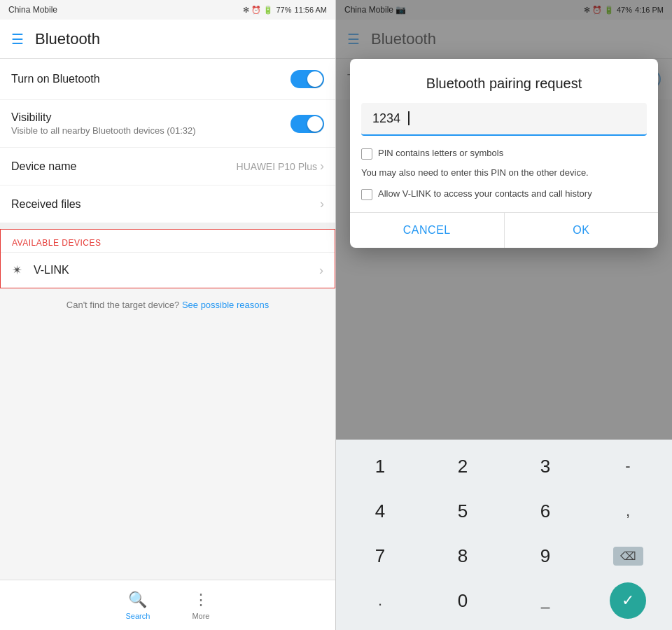  Describe the element at coordinates (504, 511) in the screenshot. I see `keyboard-row-2: 4 5 6 ,` at that location.